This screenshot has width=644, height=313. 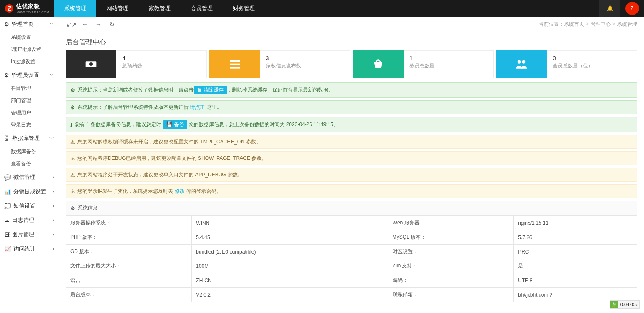 I want to click on arrows-icon: ↙↗, so click(x=72, y=24).